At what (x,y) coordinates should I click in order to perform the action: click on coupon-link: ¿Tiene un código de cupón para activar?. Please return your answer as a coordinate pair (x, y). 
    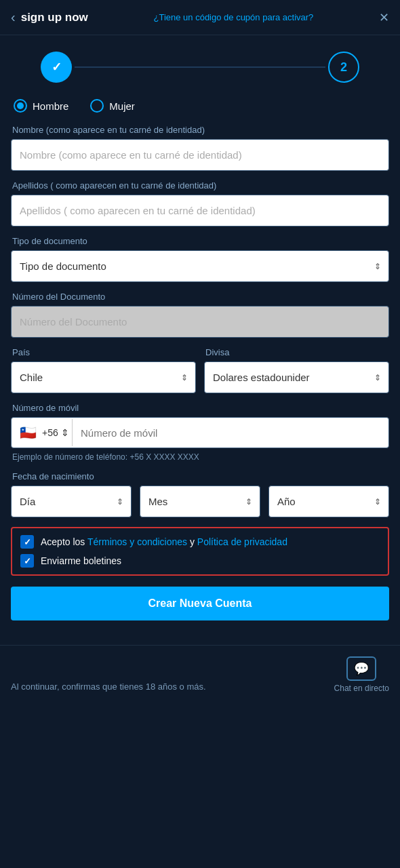
    Looking at the image, I should click on (233, 18).